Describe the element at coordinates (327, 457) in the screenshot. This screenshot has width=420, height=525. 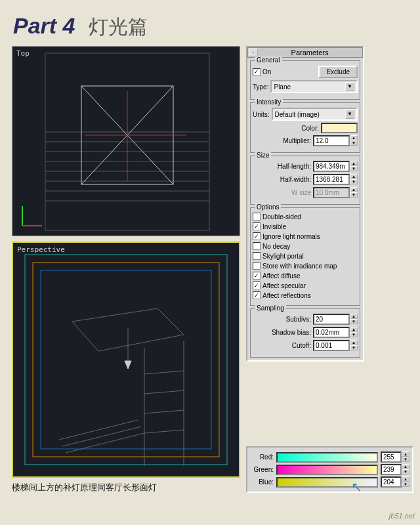
I see `red-slider` at that location.